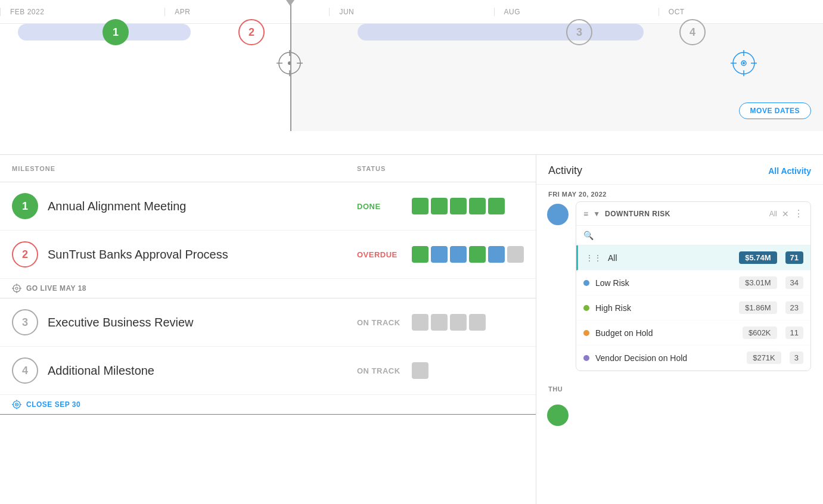 The width and height of the screenshot is (823, 504). What do you see at coordinates (203, 323) in the screenshot?
I see `milestone-name-3: Executive Business Review` at bounding box center [203, 323].